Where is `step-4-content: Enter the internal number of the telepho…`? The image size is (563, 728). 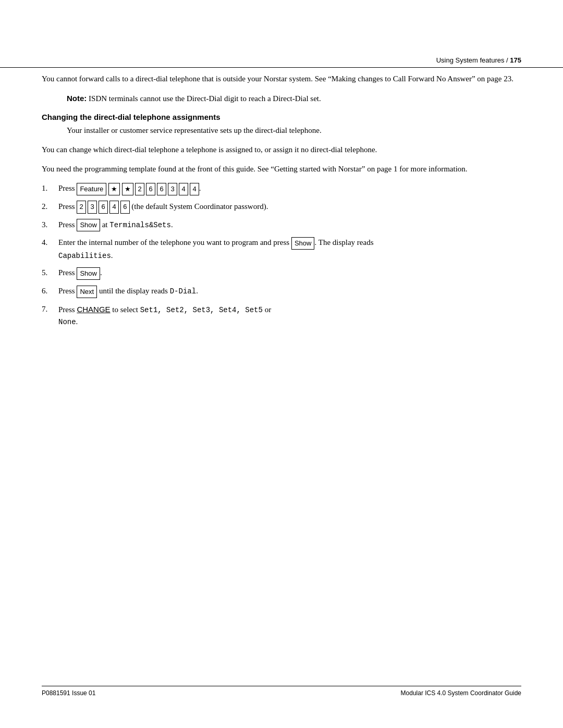
step-4-content: Enter the internal number of the telepho… is located at coordinates (290, 249).